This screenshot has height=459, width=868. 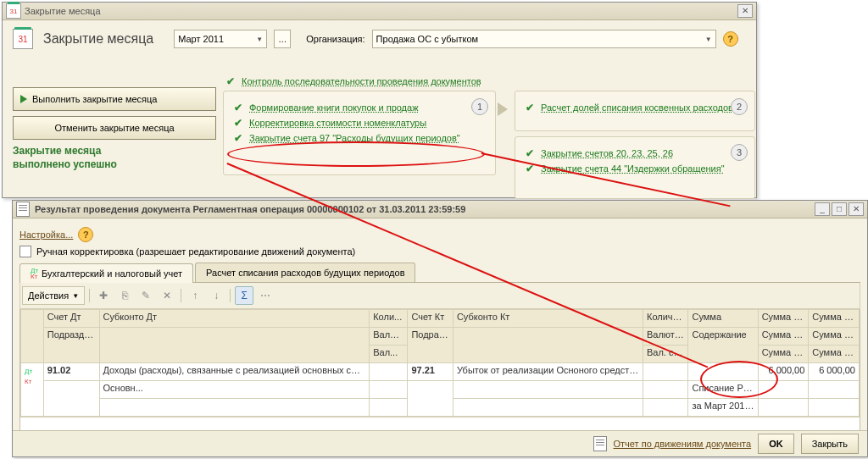 I want to click on movements-report-link: Отчет по движениям документа, so click(x=683, y=444).